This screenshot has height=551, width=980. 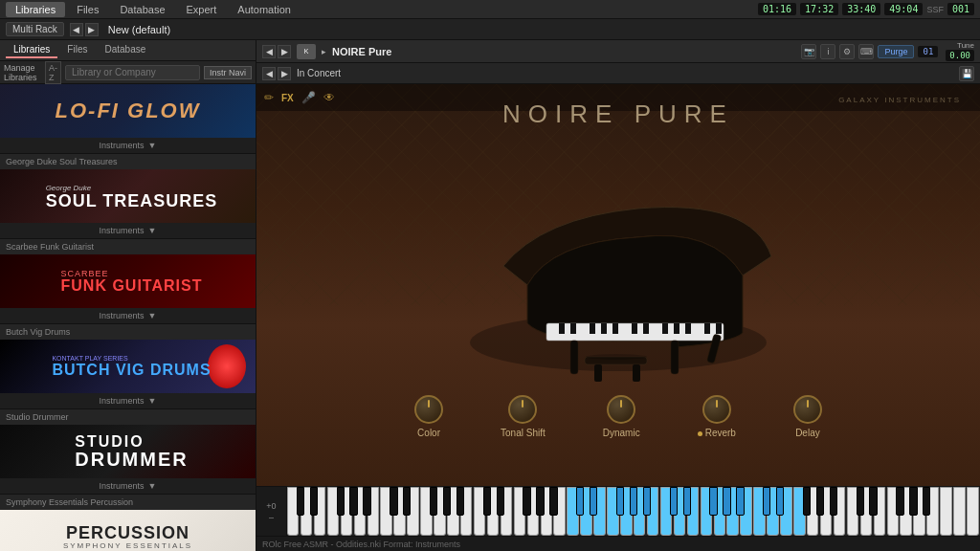 I want to click on settings-icon: ⚙, so click(x=847, y=52).